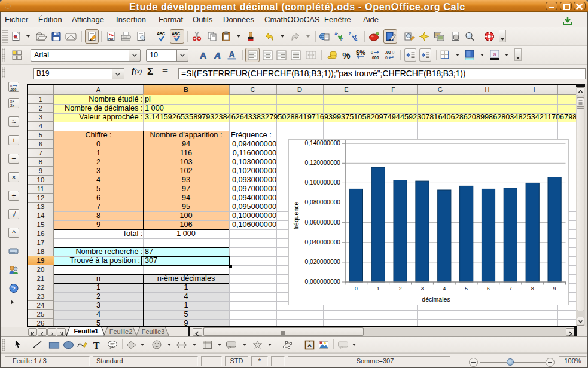 This screenshot has height=368, width=588. Describe the element at coordinates (310, 345) in the screenshot. I see `svg-text: A` at that location.